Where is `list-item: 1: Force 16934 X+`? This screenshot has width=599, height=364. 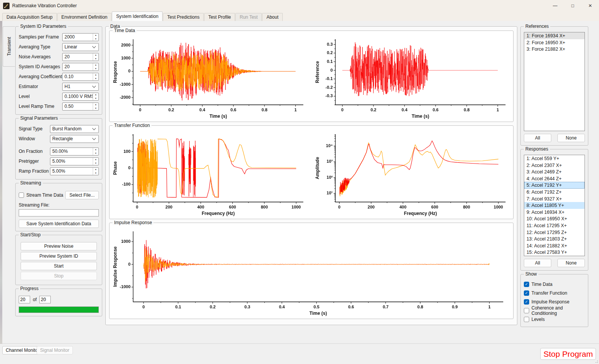 list-item: 1: Force 16934 X+ is located at coordinates (554, 36).